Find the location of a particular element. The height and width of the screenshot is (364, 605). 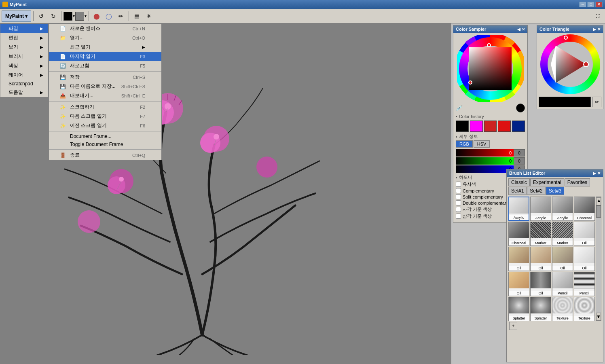

brush-item-5: Charcoal is located at coordinates (519, 234).